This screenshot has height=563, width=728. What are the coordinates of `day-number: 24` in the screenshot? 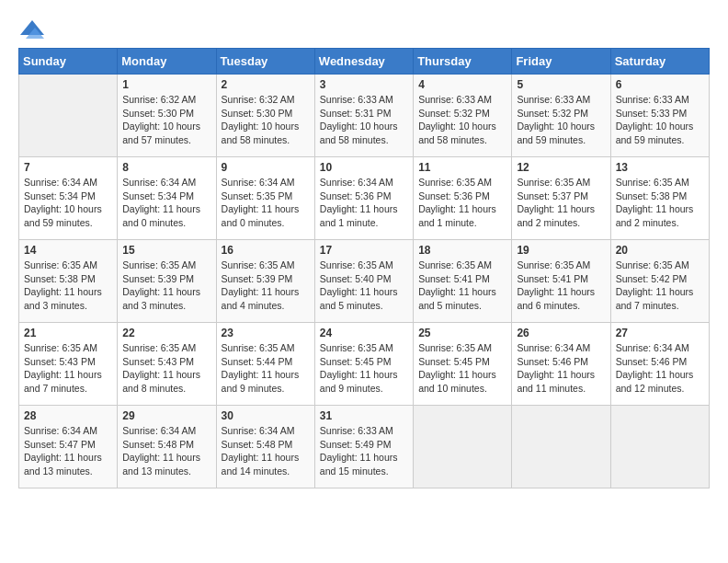 It's located at (364, 333).